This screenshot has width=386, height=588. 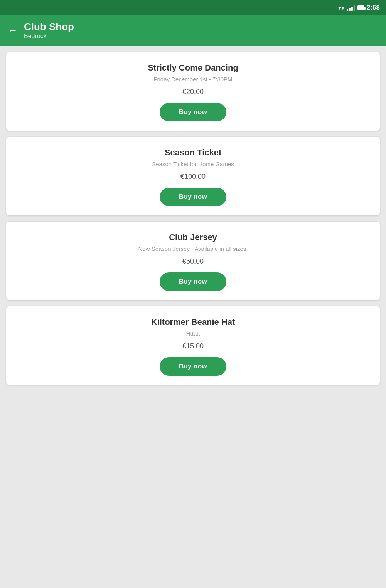 What do you see at coordinates (193, 366) in the screenshot?
I see `buy-now-button-kiltormer-beanie-hat: Buy now` at bounding box center [193, 366].